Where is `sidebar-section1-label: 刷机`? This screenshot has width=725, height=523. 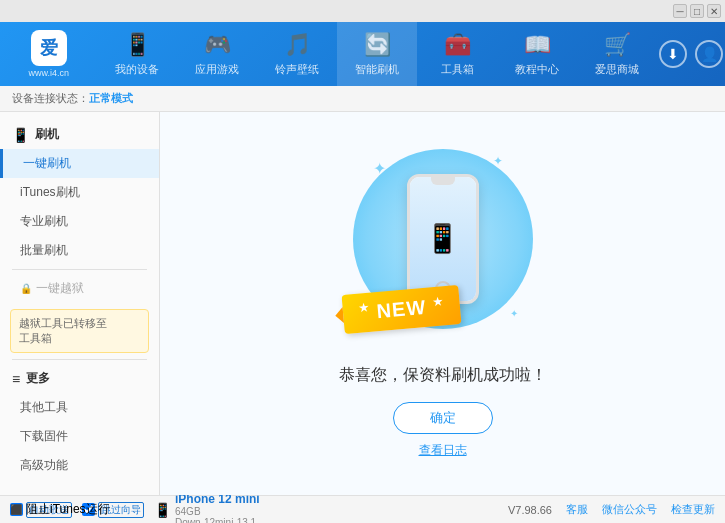
sidebar-section1-label: 刷机 is located at coordinates (47, 134).